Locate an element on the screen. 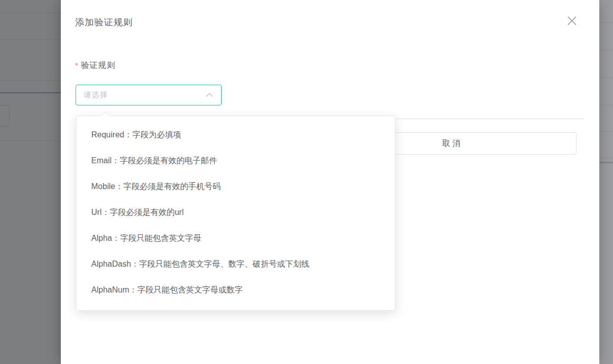 This screenshot has height=364, width=613. dropdown-option: Required：字段为必填项 is located at coordinates (236, 135).